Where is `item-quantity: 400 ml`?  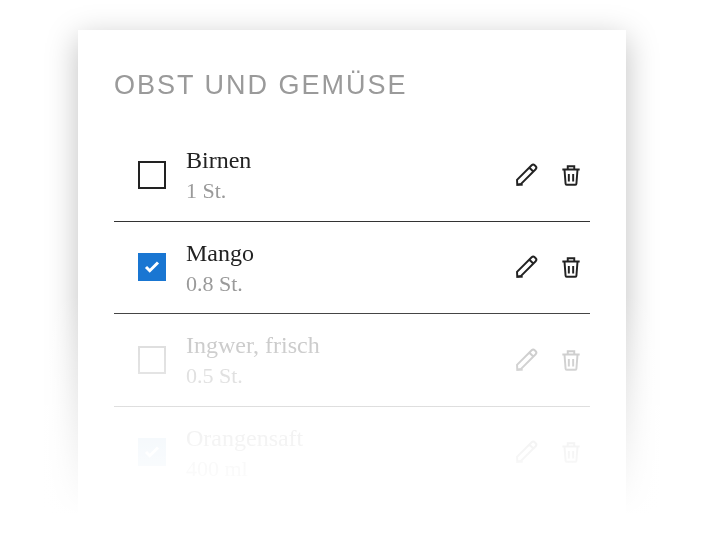 item-quantity: 400 ml is located at coordinates (350, 469).